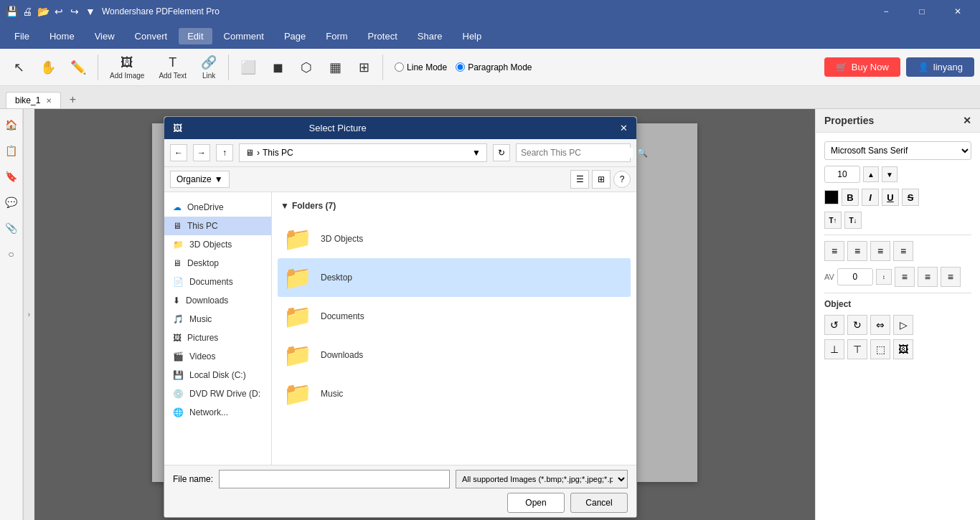 The width and height of the screenshot is (980, 520). I want to click on rotate-left-button: ↺, so click(834, 325).